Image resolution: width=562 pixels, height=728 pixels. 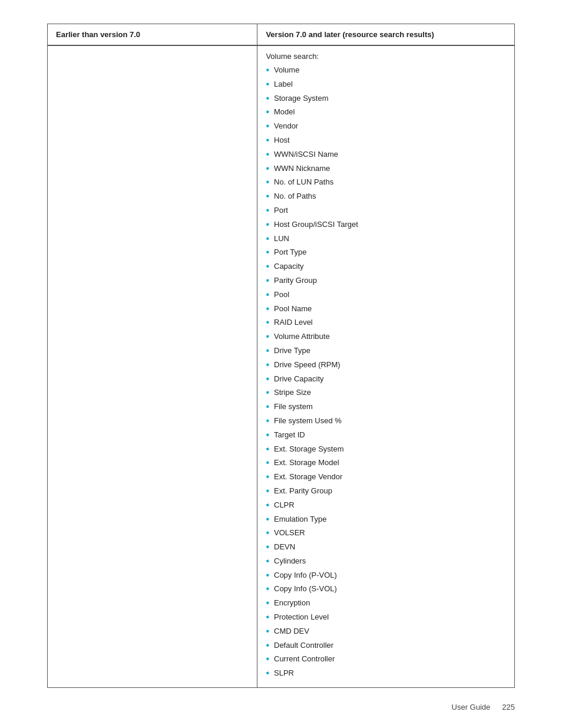 I want to click on list-item-label: Copy Info (P-VOL), so click(x=305, y=575).